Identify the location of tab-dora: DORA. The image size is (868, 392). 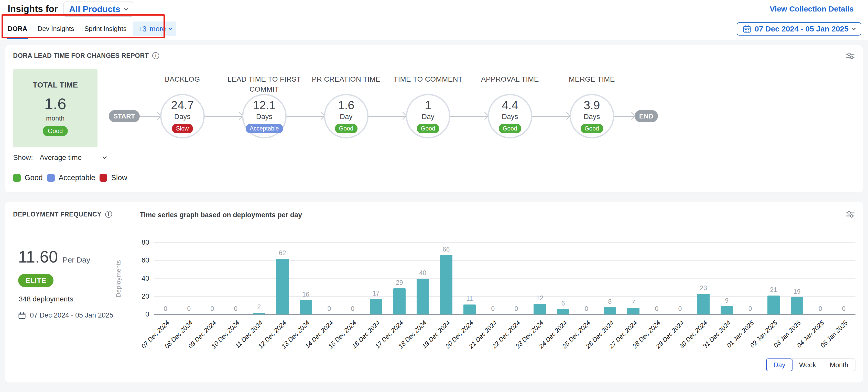
(18, 29).